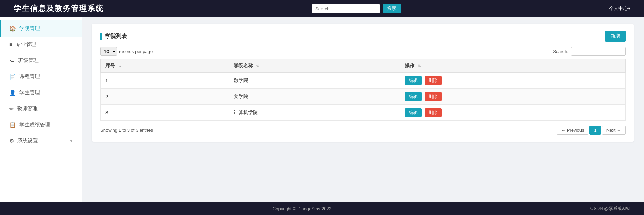 The image size is (644, 215). What do you see at coordinates (363, 130) in the screenshot?
I see `table-footer: Showing 1 to 3 of 3 entries ← Previous 1…` at bounding box center [363, 130].